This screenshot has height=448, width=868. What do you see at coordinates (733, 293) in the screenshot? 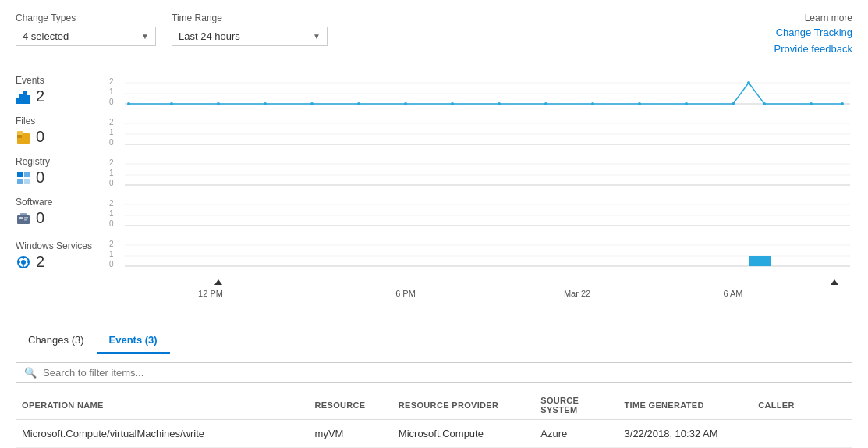
I see `svg-text: 6 AM` at bounding box center [733, 293].